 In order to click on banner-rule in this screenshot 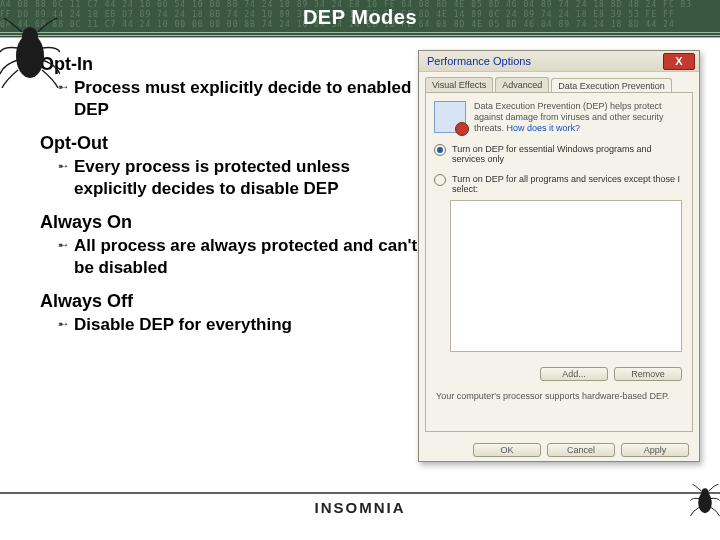, I will do `click(360, 35)`.